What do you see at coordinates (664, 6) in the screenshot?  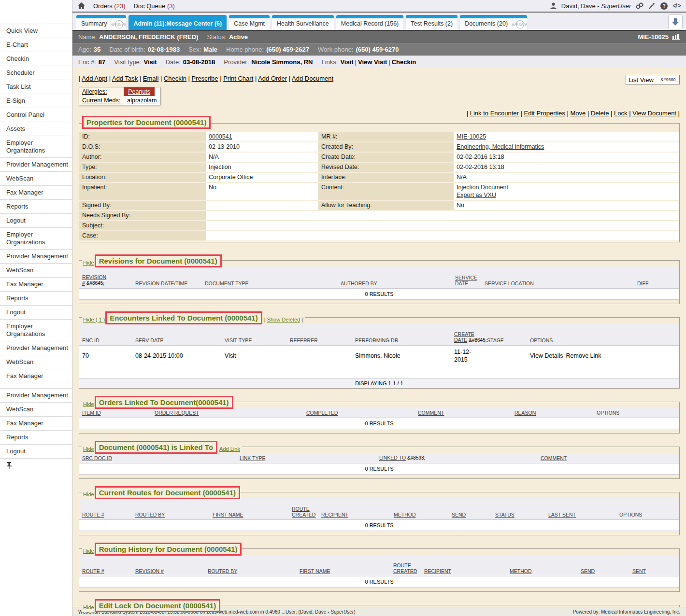 I see `help-icon: ?` at bounding box center [664, 6].